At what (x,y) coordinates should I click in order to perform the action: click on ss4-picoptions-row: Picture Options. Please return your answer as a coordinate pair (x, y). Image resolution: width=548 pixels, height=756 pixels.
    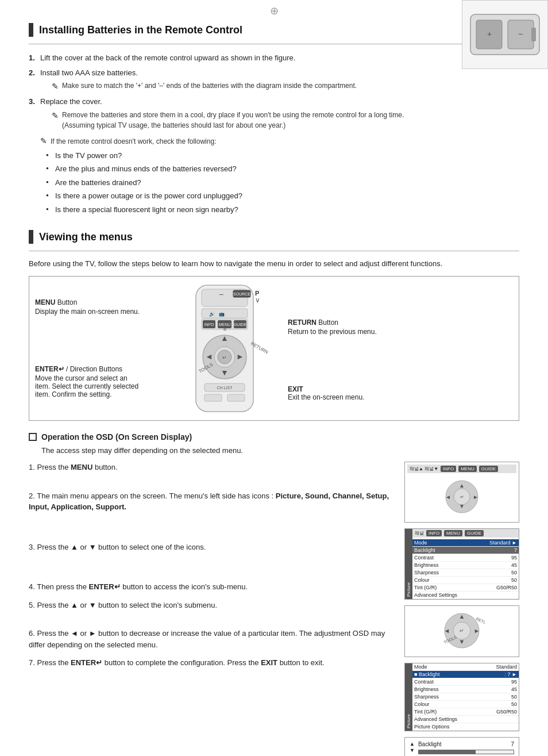
    Looking at the image, I should click on (465, 727).